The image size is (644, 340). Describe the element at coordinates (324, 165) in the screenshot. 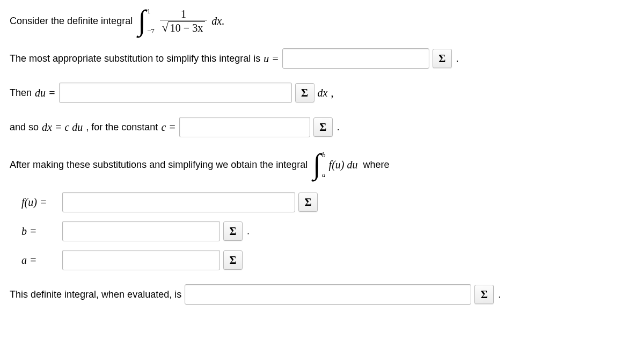

I see `integral-limits-ab: b a` at that location.